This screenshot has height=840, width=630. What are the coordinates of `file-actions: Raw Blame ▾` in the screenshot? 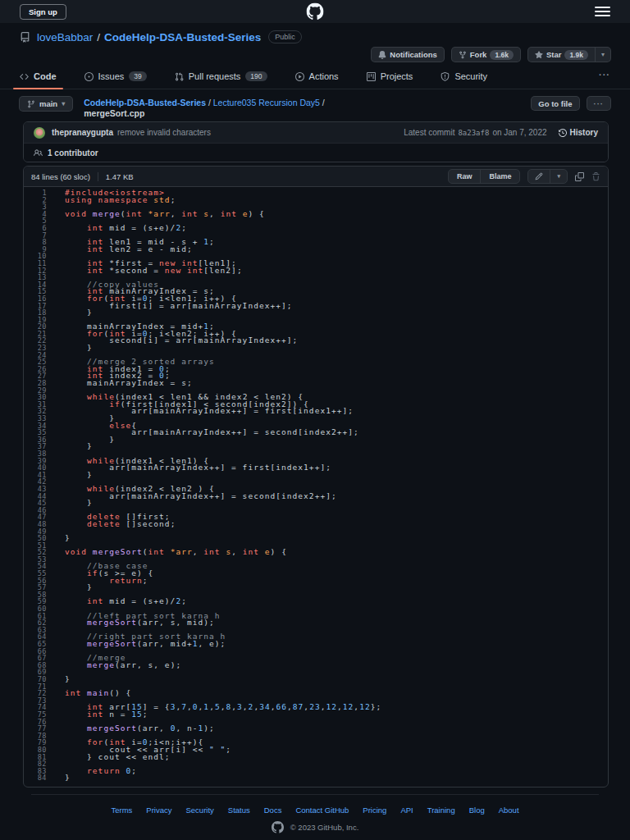 It's located at (524, 176).